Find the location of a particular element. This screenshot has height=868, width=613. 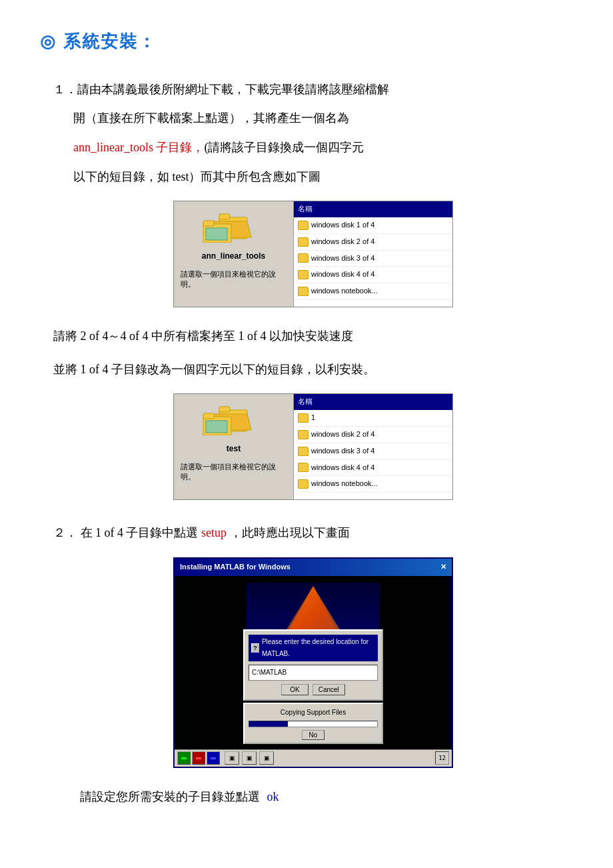

title-icon: ◎ is located at coordinates (48, 43).